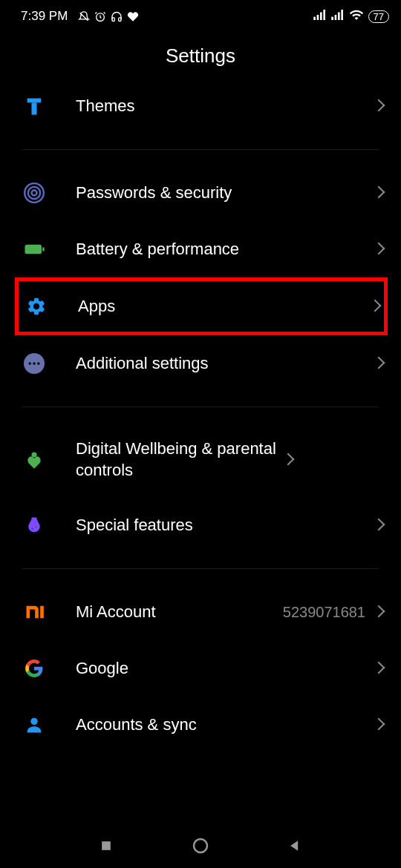  What do you see at coordinates (200, 668) in the screenshot?
I see `settings-item-google: Google` at bounding box center [200, 668].